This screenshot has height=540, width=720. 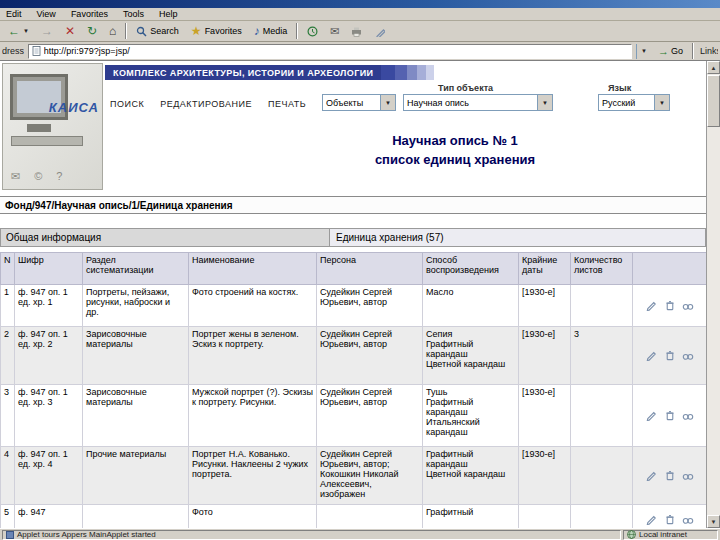 I want to click on history-button, so click(x=312, y=31).